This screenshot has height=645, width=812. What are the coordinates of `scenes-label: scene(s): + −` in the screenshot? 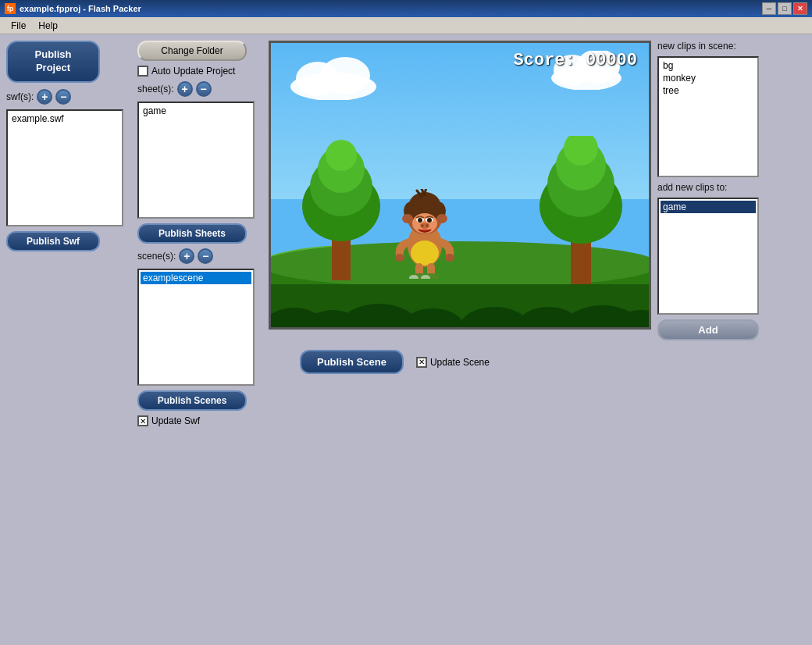 It's located at (200, 256).